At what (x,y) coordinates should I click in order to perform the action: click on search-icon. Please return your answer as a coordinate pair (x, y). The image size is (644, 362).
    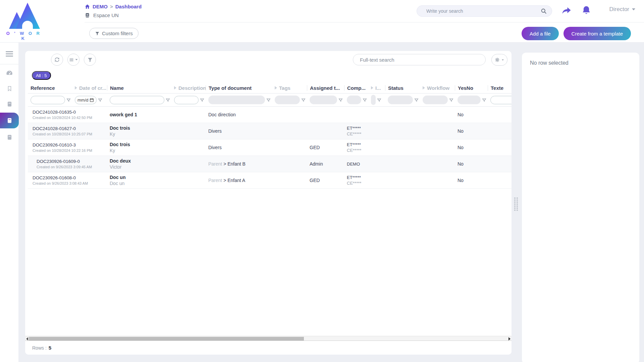
    Looking at the image, I should click on (544, 11).